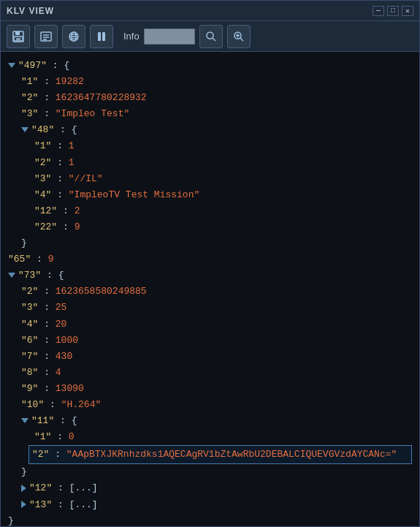 This screenshot has width=420, height=527. Describe the element at coordinates (210, 98) in the screenshot. I see `tree-row: "2" : 1623647780228932` at that location.